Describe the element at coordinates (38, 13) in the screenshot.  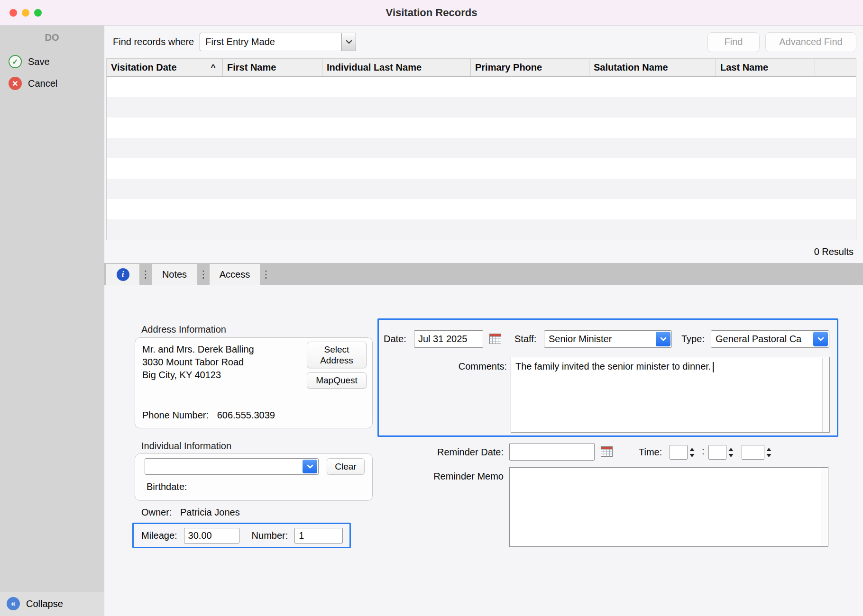
I see `zoom-window-button` at that location.